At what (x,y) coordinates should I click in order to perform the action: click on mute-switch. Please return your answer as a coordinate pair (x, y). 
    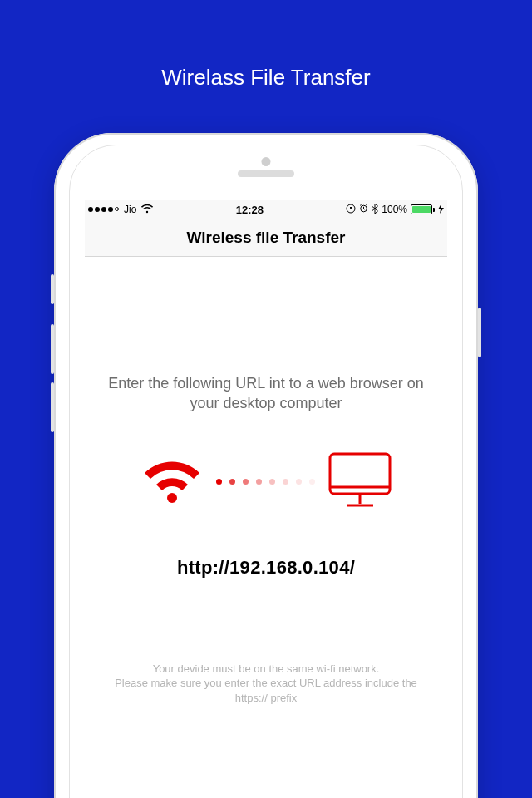
    Looking at the image, I should click on (52, 289).